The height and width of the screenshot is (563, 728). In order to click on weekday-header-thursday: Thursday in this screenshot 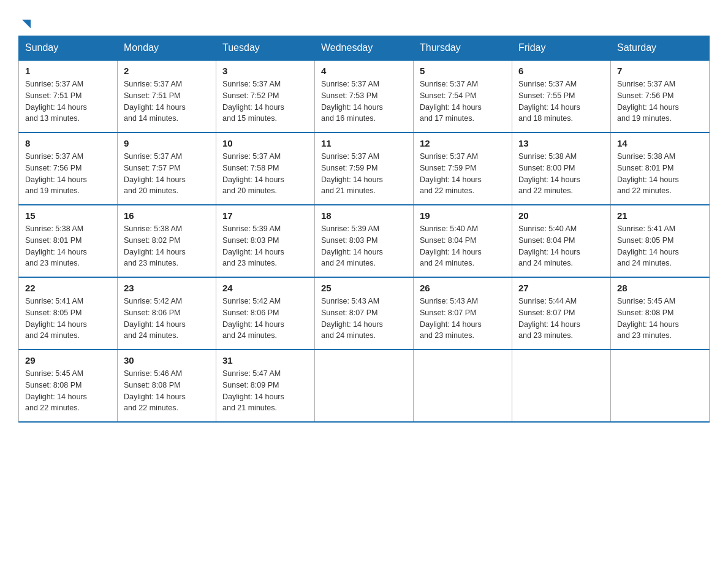, I will do `click(463, 48)`.